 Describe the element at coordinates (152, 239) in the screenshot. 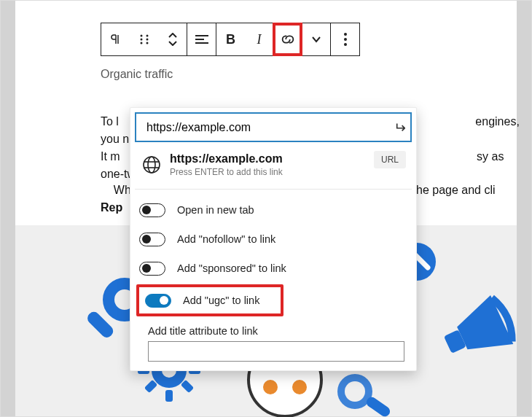

I see `toggle-nofollow` at that location.